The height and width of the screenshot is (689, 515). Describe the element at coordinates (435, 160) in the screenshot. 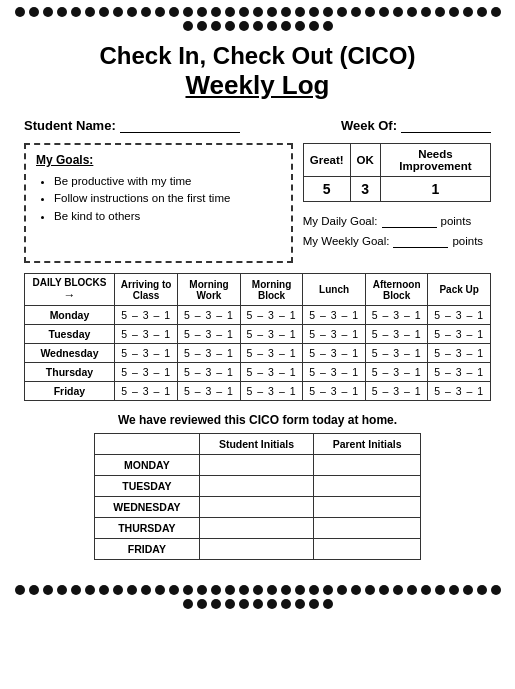

I see `rating-header-needs: Needs Improvement` at that location.